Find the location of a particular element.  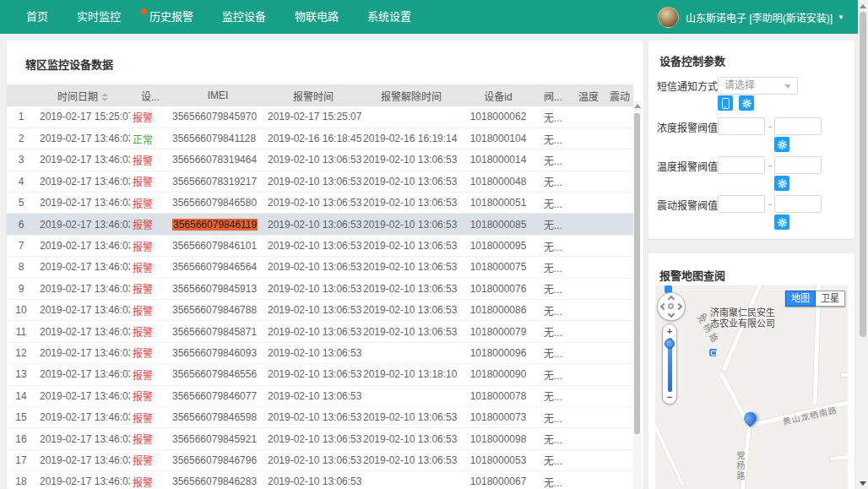

table-row: 112019-02-17 13:46:03报警35656607984587120… is located at coordinates (320, 331).